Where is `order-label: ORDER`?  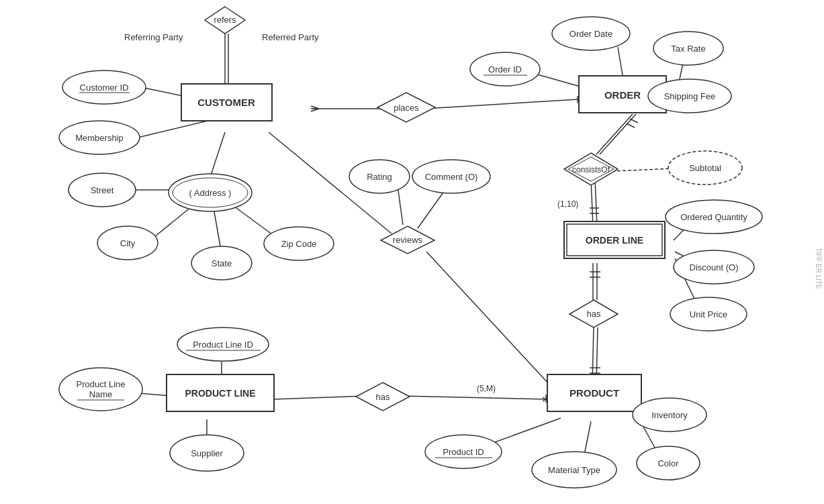
order-label: ORDER is located at coordinates (623, 95).